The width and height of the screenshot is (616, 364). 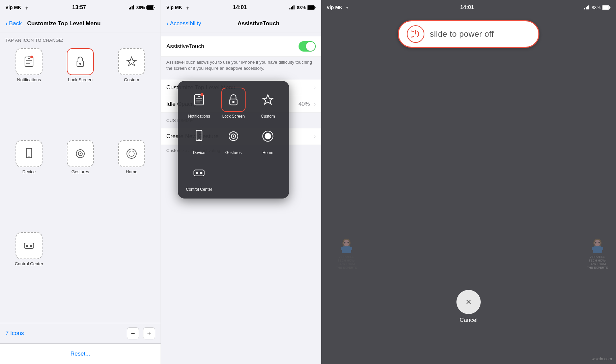 I want to click on icon-label-home: Home, so click(x=132, y=172).